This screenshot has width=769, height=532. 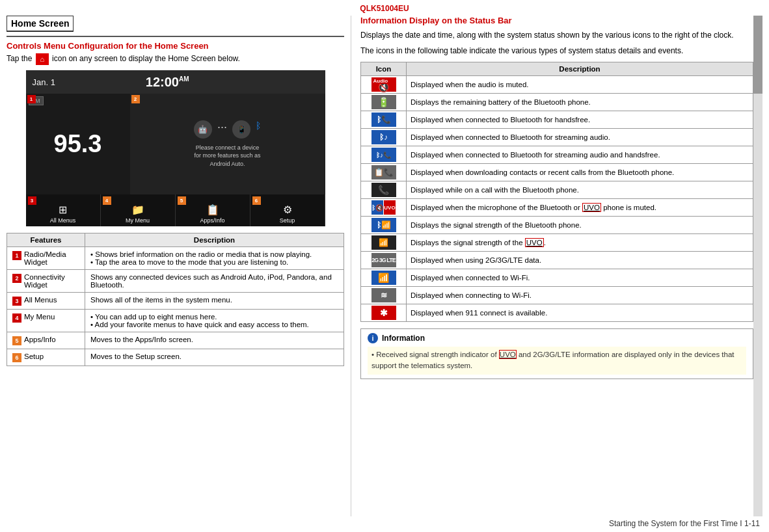 What do you see at coordinates (384, 85) in the screenshot?
I see `audio-muted-icon: Audio 🔇` at bounding box center [384, 85].